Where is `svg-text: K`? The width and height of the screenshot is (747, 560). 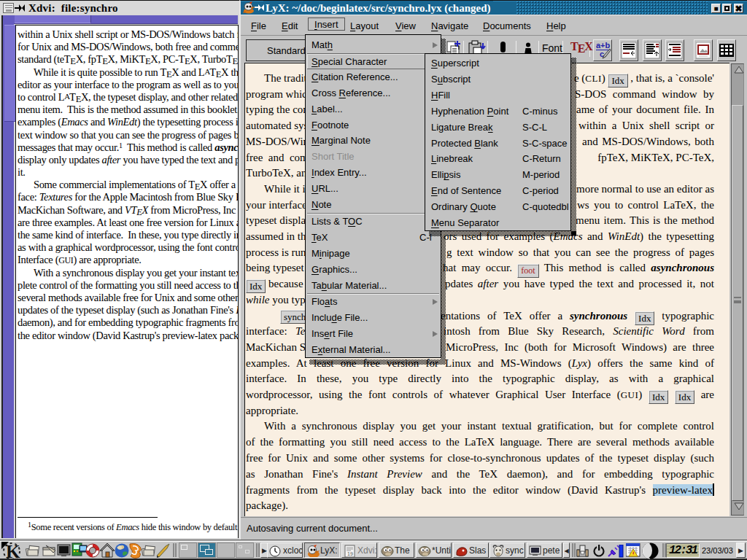 svg-text: K is located at coordinates (13, 551).